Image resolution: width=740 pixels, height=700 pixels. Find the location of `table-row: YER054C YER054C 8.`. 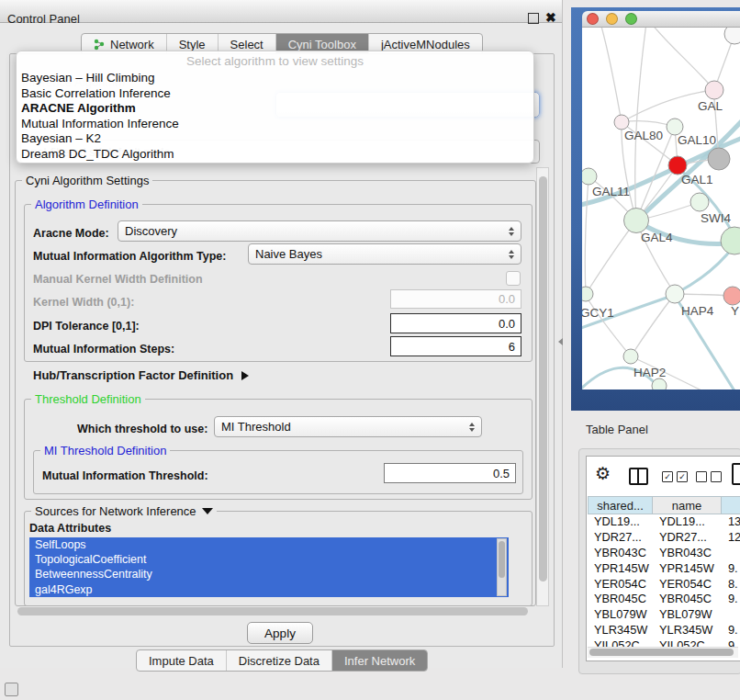

table-row: YER054C YER054C 8. is located at coordinates (664, 584).